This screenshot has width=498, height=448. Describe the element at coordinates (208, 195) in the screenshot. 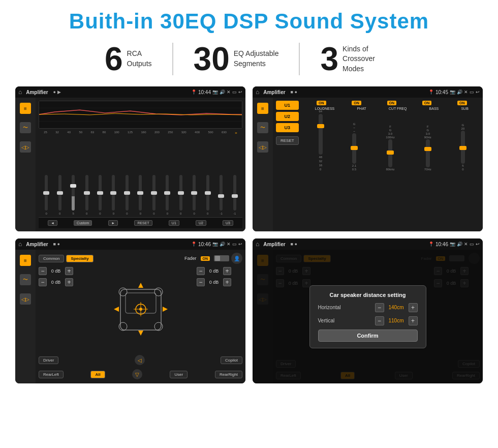

I see `eq-slider-13: 0` at that location.